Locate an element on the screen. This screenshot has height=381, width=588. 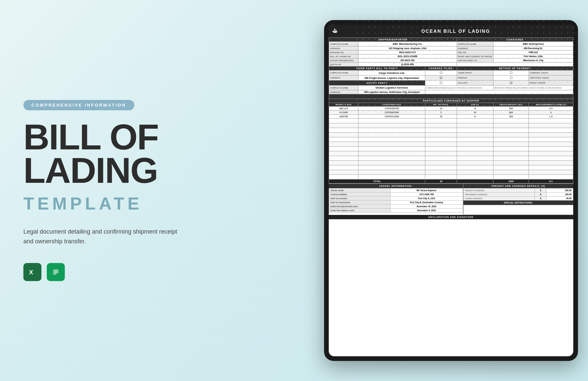
hm-1: H is located at coordinates (475, 109).